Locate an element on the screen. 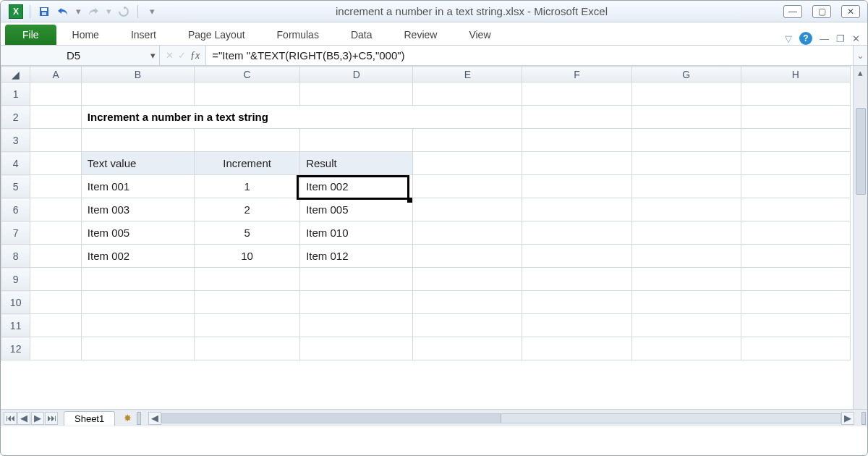  row-header: 4 is located at coordinates (16, 164).